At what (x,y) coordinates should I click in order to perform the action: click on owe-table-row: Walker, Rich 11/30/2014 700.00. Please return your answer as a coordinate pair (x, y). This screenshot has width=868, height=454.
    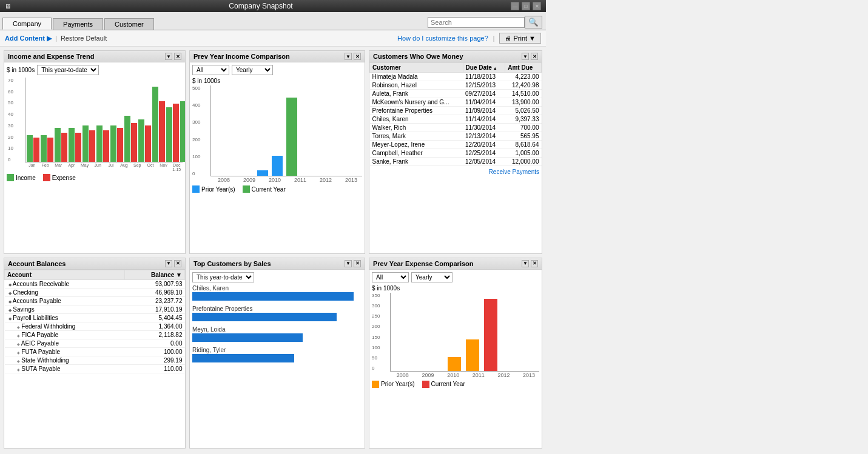
    Looking at the image, I should click on (456, 128).